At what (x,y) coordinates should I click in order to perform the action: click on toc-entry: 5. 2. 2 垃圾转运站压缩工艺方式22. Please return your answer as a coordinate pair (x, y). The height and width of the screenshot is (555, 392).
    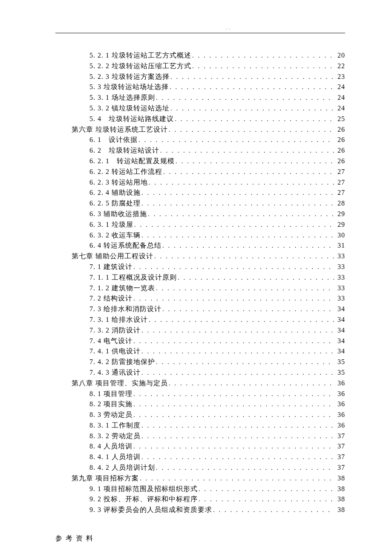
    Looking at the image, I should click on (217, 66).